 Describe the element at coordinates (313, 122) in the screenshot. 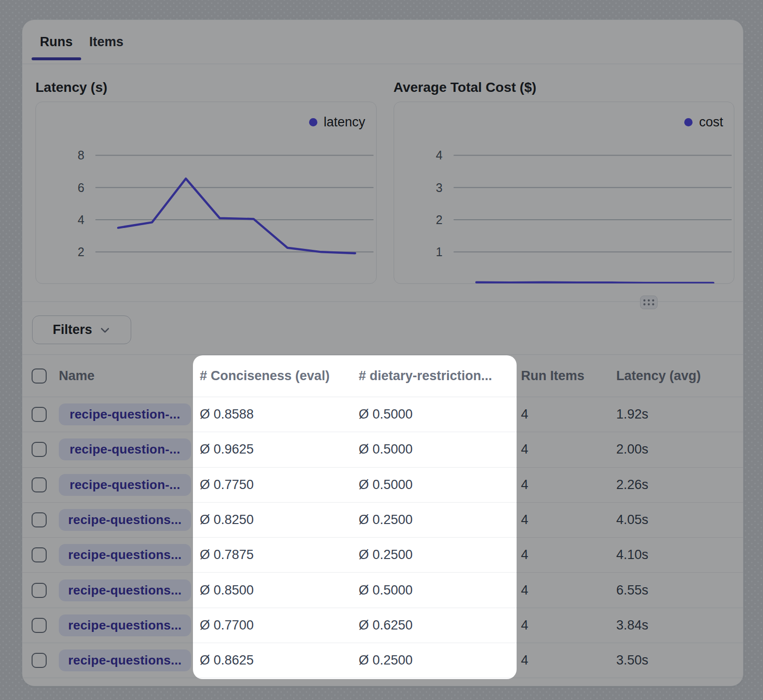

I see `latency-legend-dot-icon` at that location.